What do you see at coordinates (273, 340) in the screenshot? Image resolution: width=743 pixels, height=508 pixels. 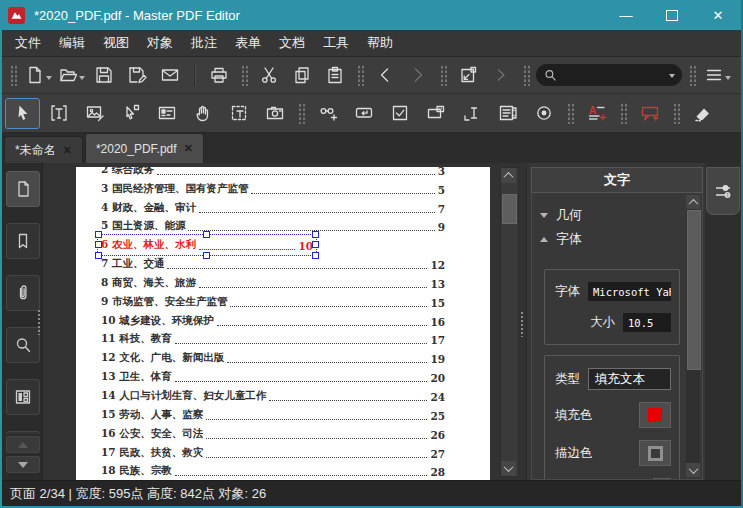 I see `toc-row: 11 科技、教育17` at bounding box center [273, 340].